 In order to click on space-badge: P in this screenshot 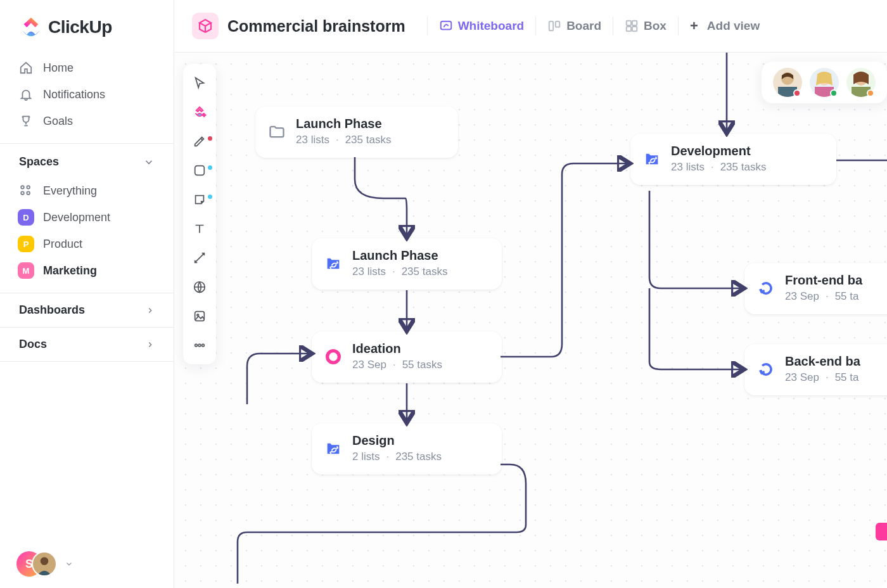, I will do `click(26, 244)`.